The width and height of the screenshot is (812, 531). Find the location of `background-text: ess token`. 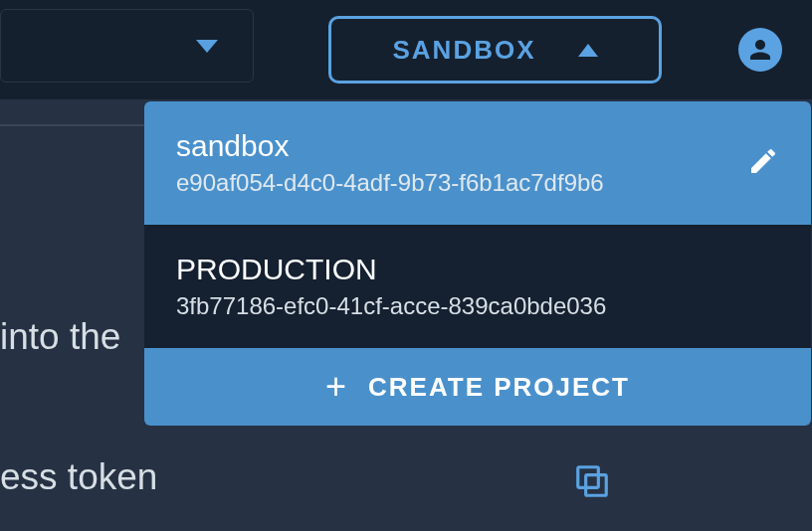

background-text: ess token is located at coordinates (79, 477).